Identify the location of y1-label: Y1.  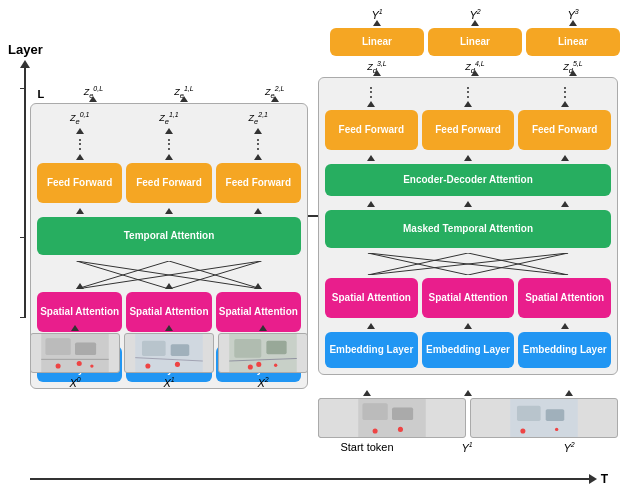
(377, 14).